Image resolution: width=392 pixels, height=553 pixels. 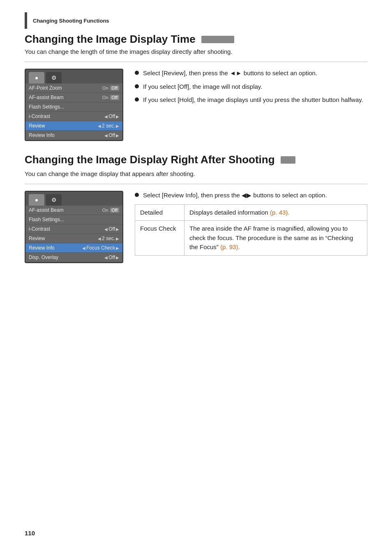 I want to click on section1-desc: You can change the length of time the im…, so click(x=196, y=52).